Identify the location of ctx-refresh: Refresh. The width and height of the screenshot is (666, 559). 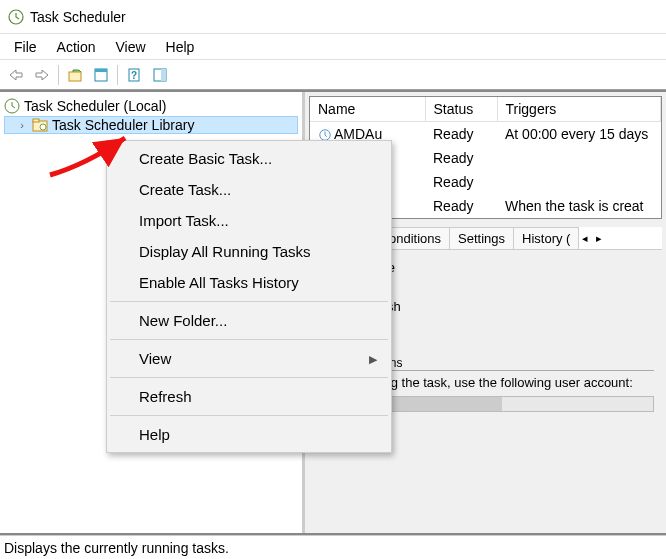
(249, 396).